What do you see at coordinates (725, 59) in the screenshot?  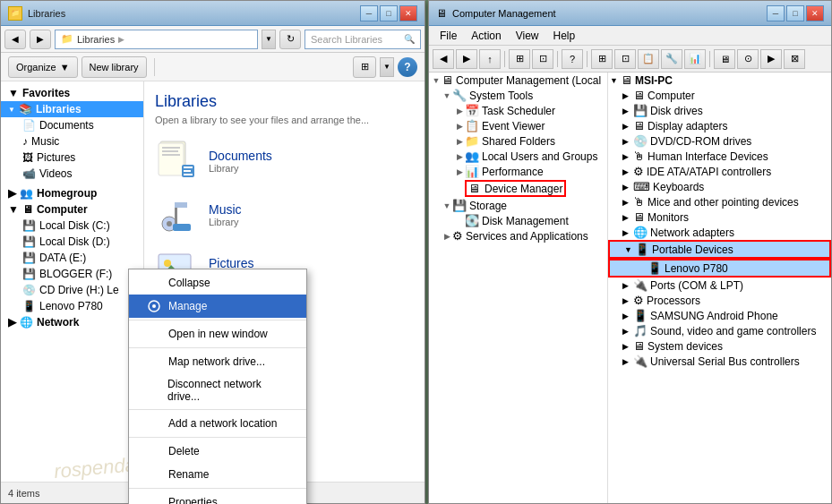 I see `mgmt-extra1-btn: 🖥` at bounding box center [725, 59].